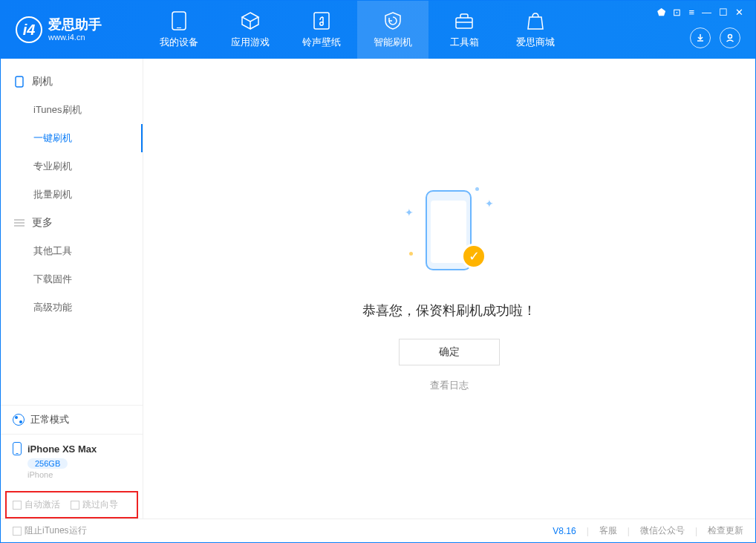 This screenshot has height=543, width=756. I want to click on shield-icon, so click(393, 21).